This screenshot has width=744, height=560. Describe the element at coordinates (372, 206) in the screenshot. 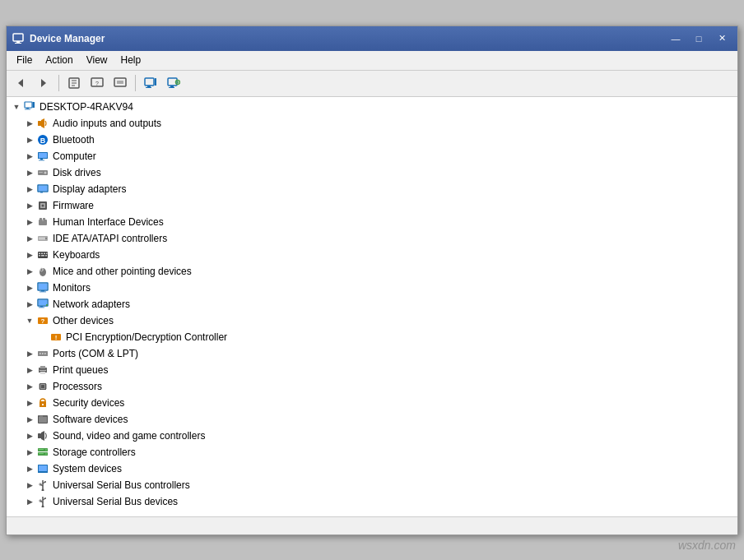

I see `tree-item-firmware: ▶ Firmware` at that location.